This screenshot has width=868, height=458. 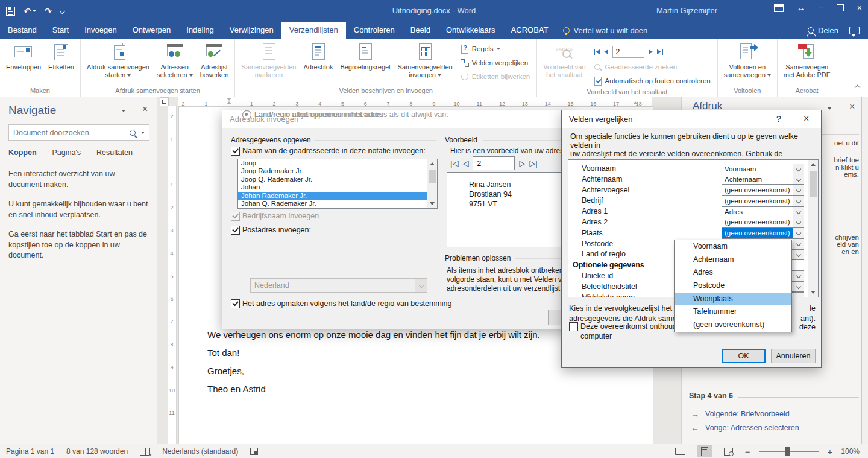 I want to click on dropdown-option: Adres, so click(x=733, y=273).